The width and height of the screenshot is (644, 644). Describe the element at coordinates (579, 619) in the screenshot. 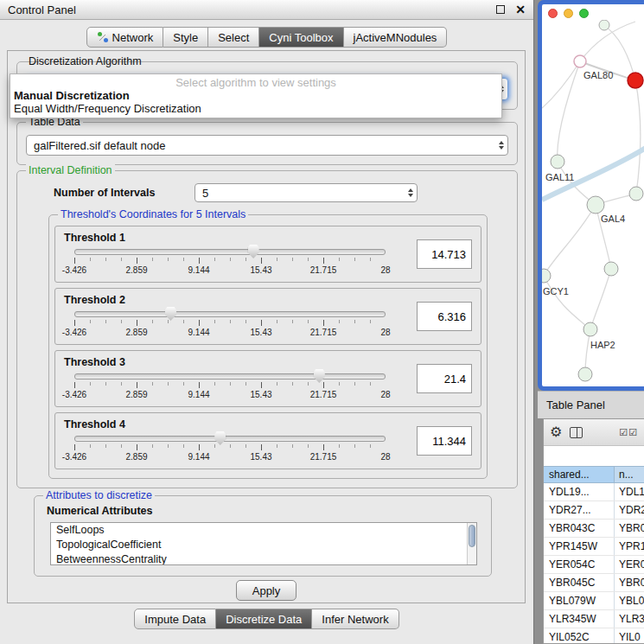

I see `table-cell: YLR345W` at that location.